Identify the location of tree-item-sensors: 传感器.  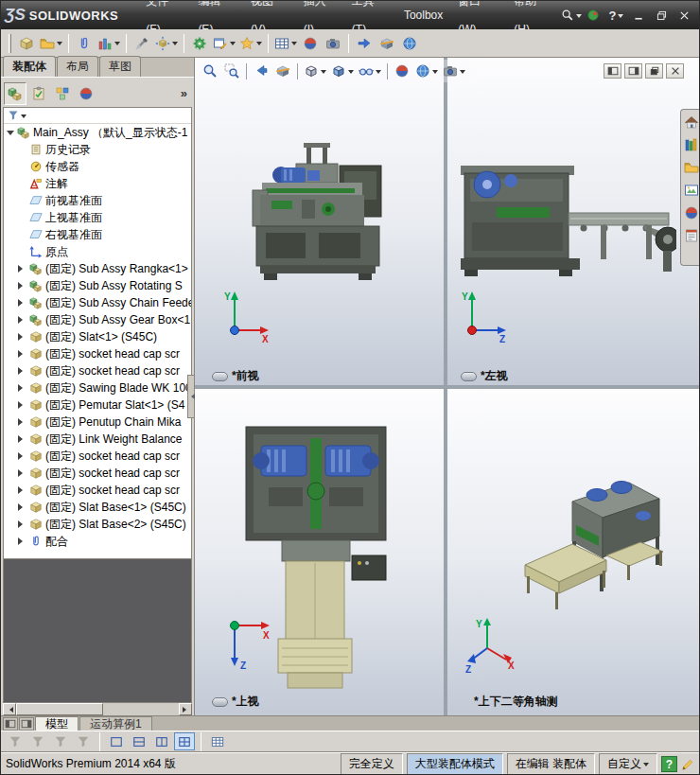
(97, 167).